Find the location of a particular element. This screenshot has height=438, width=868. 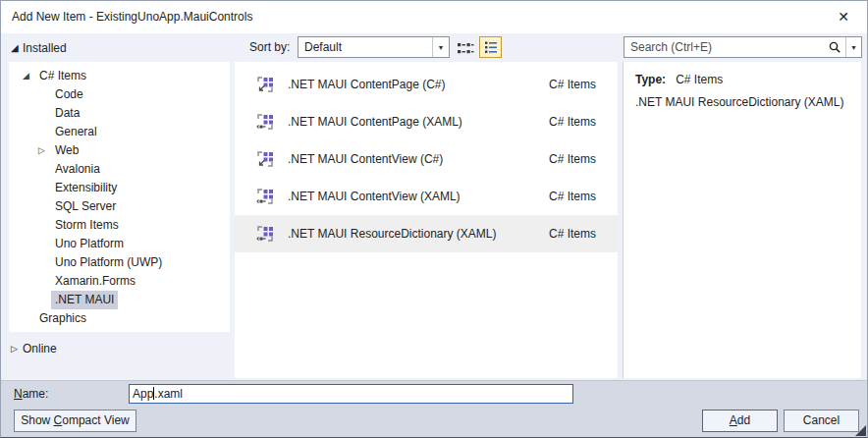

tree-item-label: Uno Platform (UWP) is located at coordinates (108, 263).